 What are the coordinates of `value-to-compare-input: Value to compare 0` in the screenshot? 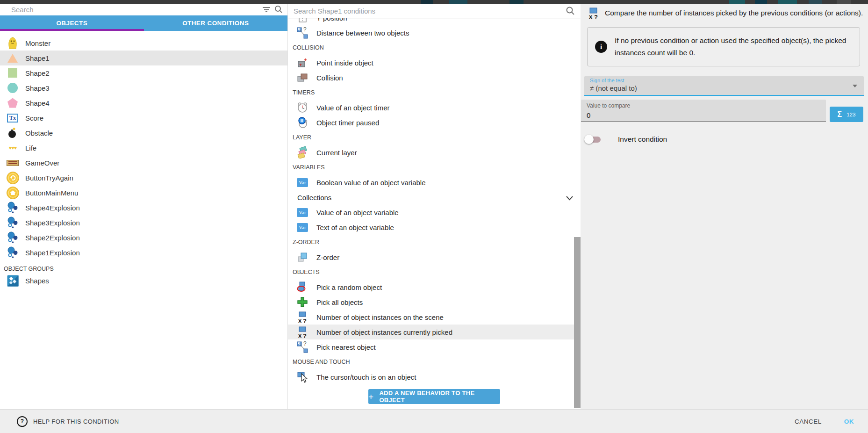 It's located at (703, 110).